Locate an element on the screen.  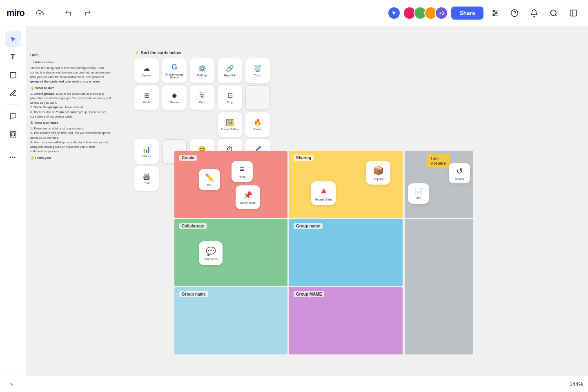
app-logo: miro is located at coordinates (16, 13).